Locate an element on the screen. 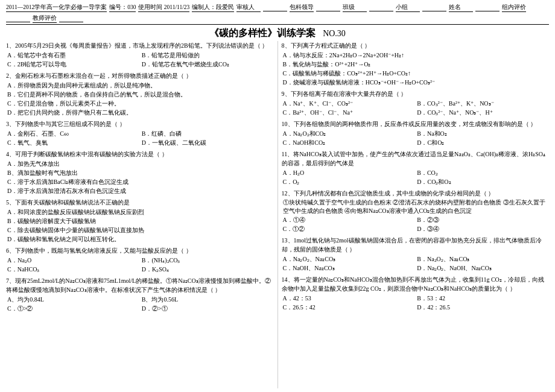  q14-title: 14、将一定量的Na₂CO₃和NaHCO₃混合物加热到不再放出气体为止，收集到1… is located at coordinates (416, 284).